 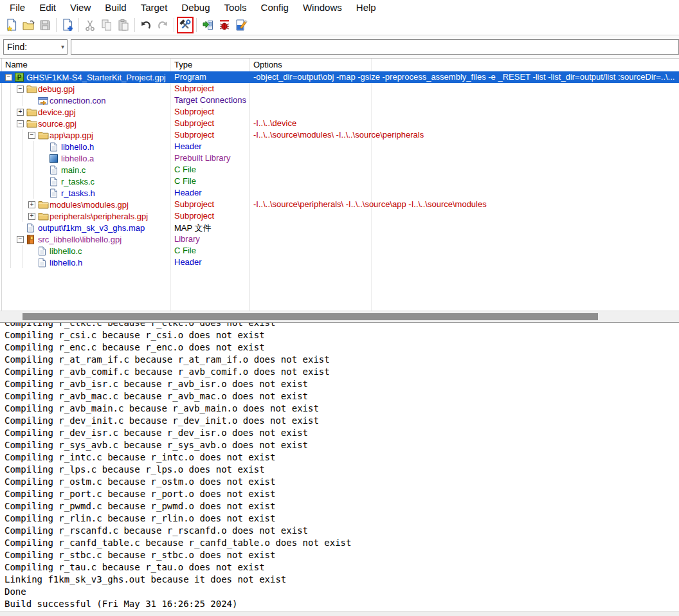 What do you see at coordinates (340, 193) in the screenshot?
I see `tree-row: r_tasks.hHeader` at bounding box center [340, 193].